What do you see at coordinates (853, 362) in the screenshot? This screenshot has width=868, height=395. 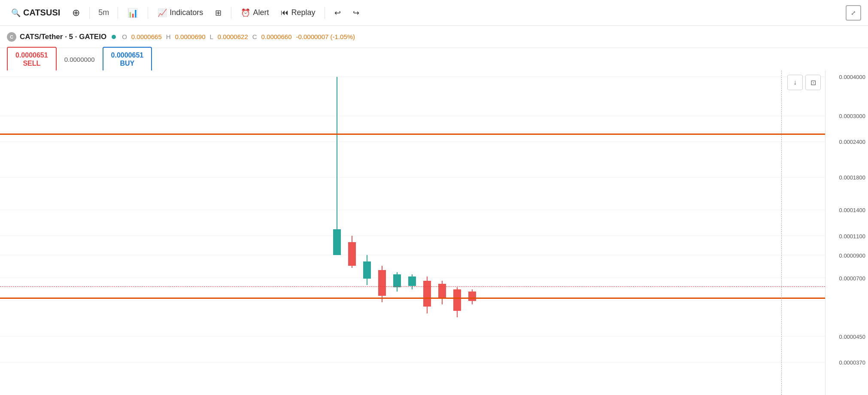 I see `price-tick-10: 0.0000370` at bounding box center [853, 362].